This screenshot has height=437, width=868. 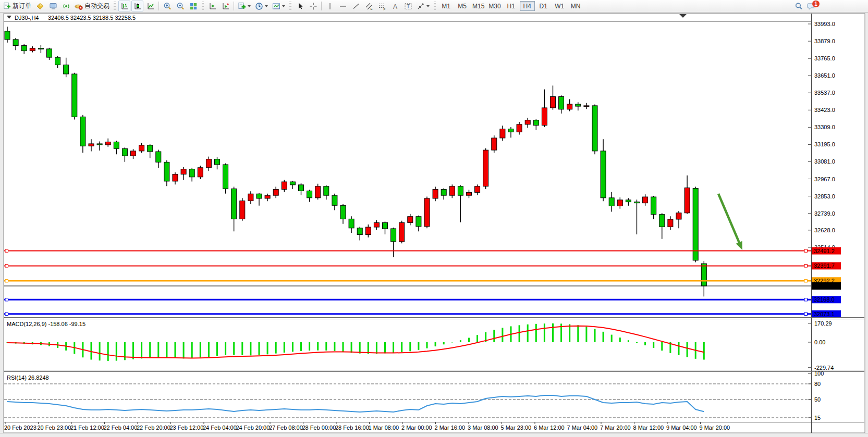 What do you see at coordinates (825, 196) in the screenshot?
I see `price-tick-label: 32853.0` at bounding box center [825, 196].